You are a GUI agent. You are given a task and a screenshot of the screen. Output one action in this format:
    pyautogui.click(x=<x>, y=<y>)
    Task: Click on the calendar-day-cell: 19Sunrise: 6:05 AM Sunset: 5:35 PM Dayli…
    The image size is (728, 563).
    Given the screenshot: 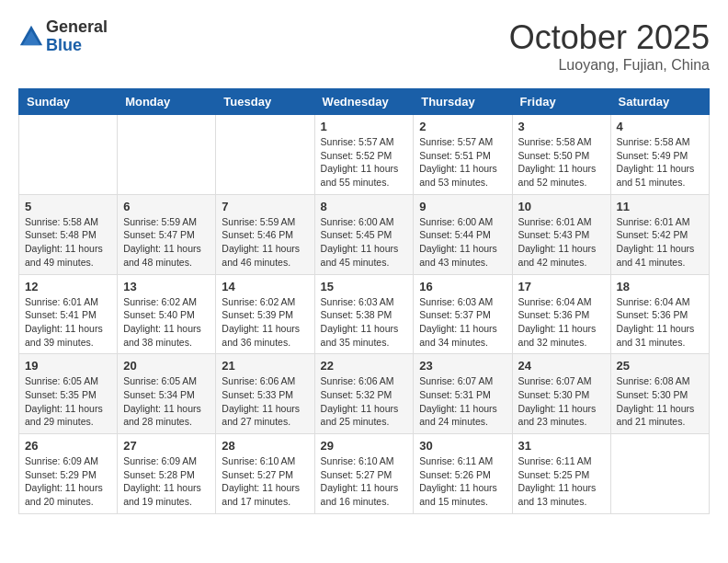 What is the action you would take?
    pyautogui.click(x=68, y=394)
    